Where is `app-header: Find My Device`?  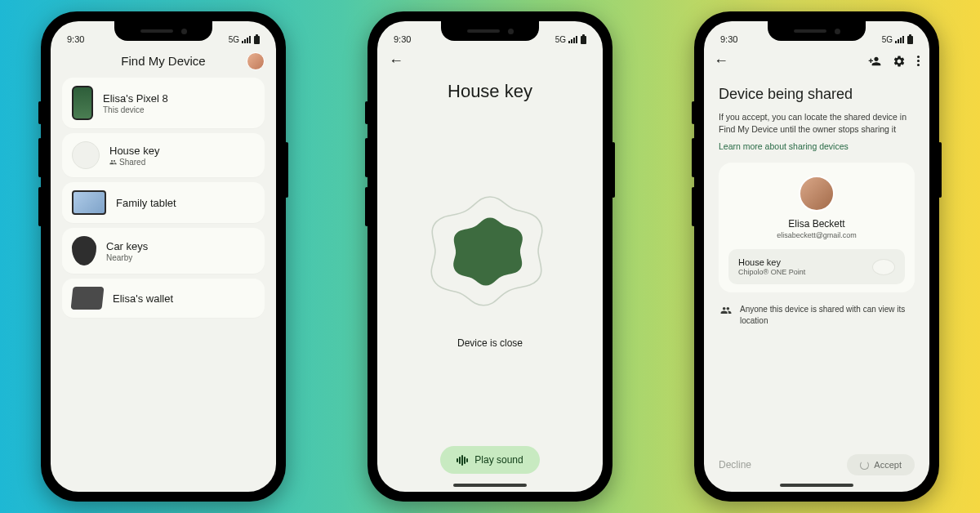 app-header: Find My Device is located at coordinates (163, 62).